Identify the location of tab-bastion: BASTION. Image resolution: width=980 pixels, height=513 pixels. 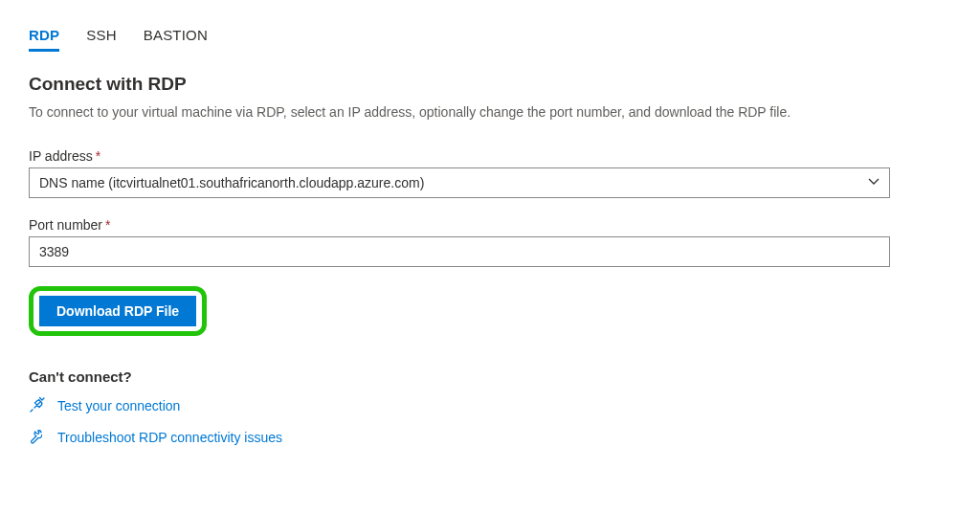
(176, 39).